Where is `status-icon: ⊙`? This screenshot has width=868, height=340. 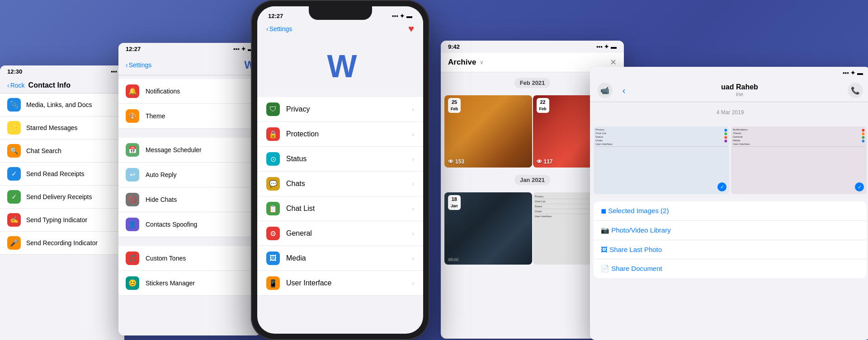 status-icon: ⊙ is located at coordinates (273, 159).